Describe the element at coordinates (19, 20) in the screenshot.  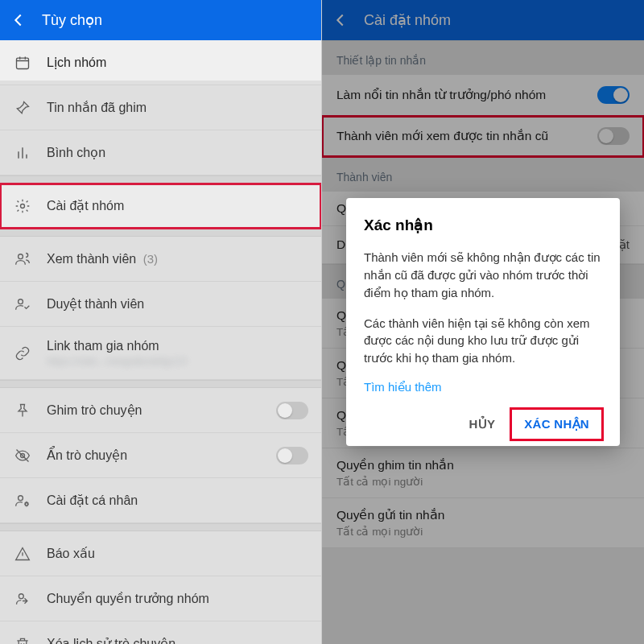
I see `back-icon` at that location.